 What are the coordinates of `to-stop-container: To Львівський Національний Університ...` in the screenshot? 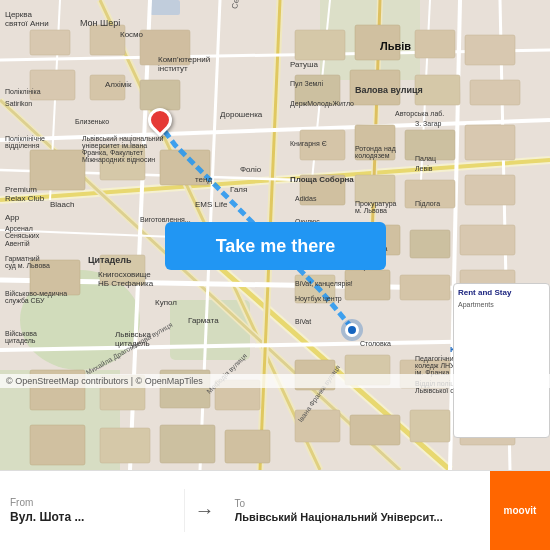 It's located at (358, 510).